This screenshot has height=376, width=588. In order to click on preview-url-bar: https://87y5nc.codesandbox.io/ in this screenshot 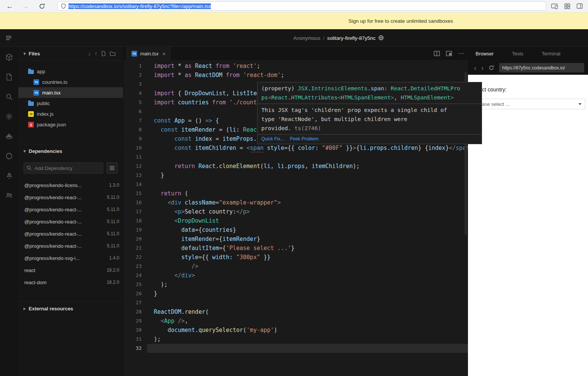, I will do `click(542, 68)`.